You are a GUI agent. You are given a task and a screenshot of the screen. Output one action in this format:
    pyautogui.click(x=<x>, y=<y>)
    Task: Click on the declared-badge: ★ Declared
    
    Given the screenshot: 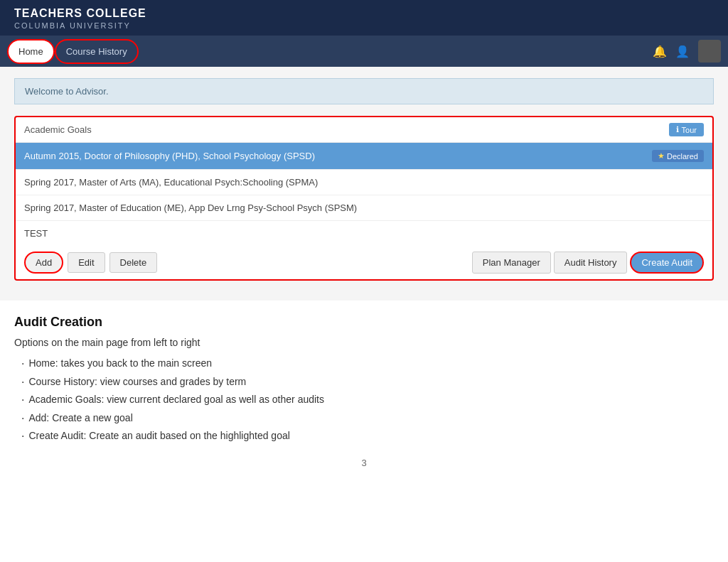 What is the action you would take?
    pyautogui.click(x=678, y=156)
    